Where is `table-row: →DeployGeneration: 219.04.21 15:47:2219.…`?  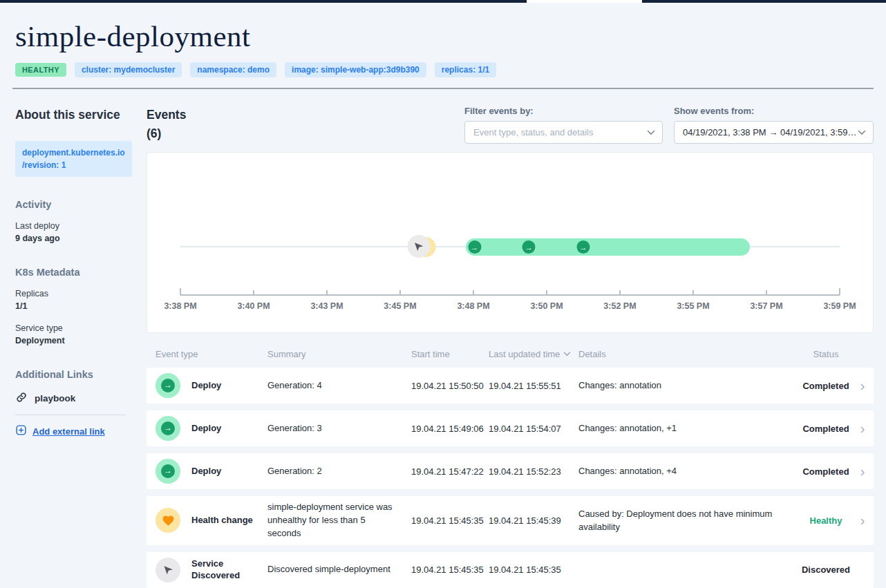 table-row: →DeployGeneration: 219.04.21 15:47:2219.… is located at coordinates (510, 471).